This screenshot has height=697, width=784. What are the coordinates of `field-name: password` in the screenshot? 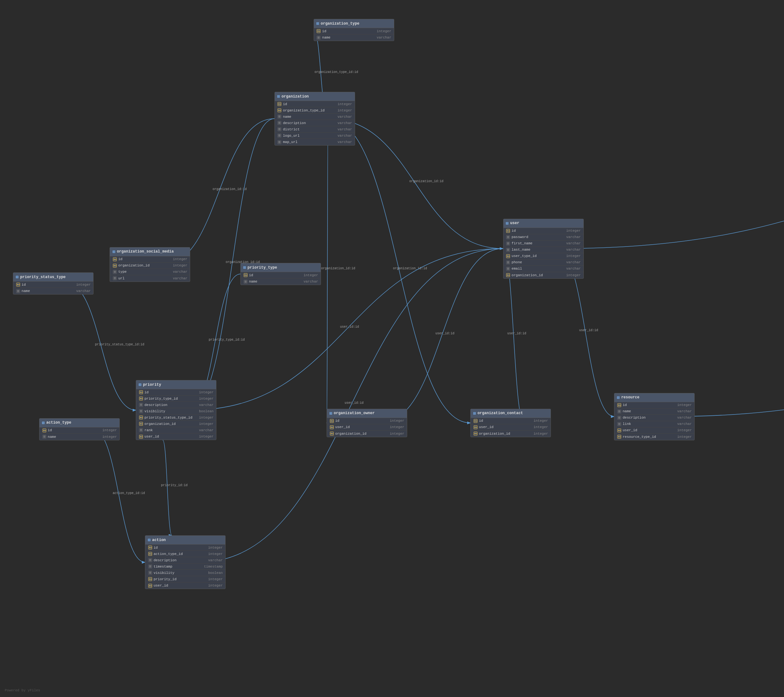 It's located at (539, 237).